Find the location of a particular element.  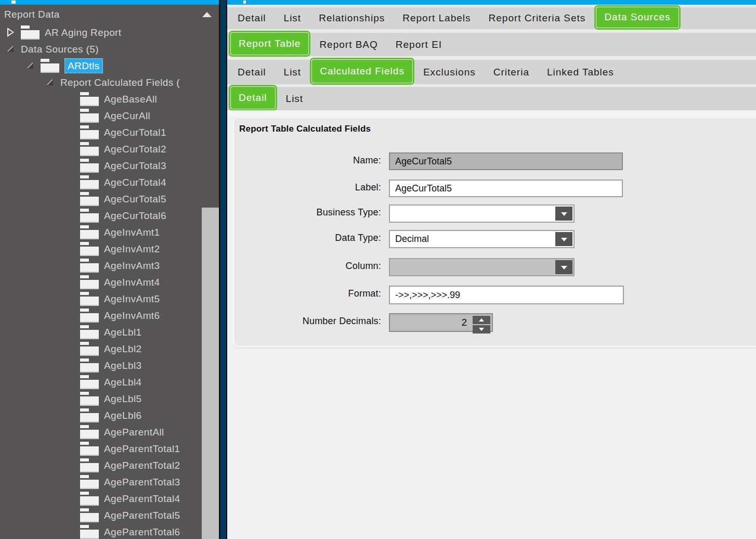

tab-linked-tables: Linked Tables is located at coordinates (580, 72).